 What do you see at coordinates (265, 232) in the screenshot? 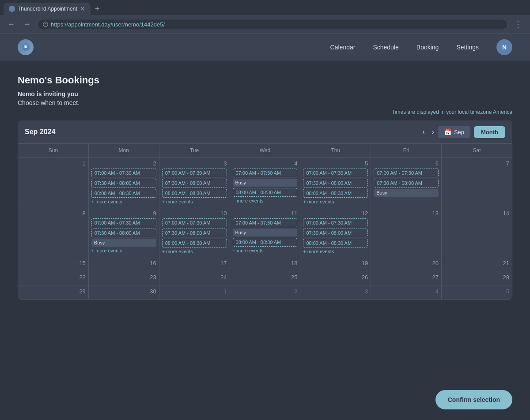
I see `calendar-day-1-3: 1107:00 AM - 07:30 AMBusy08:00 AM - 08:3…` at bounding box center [265, 232].